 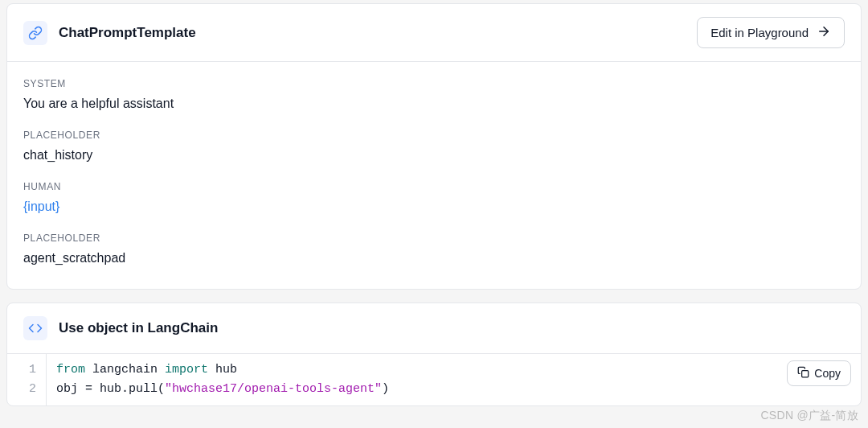 I want to click on card-header: ChatPromptTemplate Edit in Playground, so click(x=434, y=33).